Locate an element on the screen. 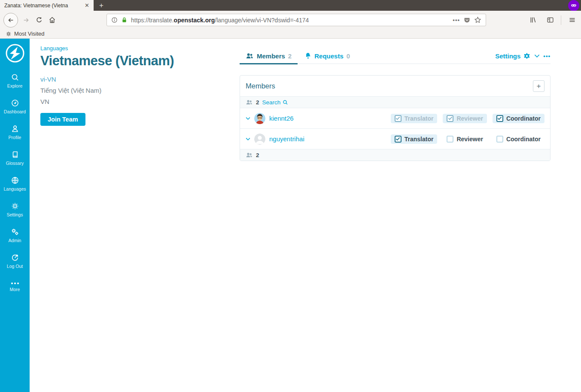  zanata-logo is located at coordinates (15, 54).